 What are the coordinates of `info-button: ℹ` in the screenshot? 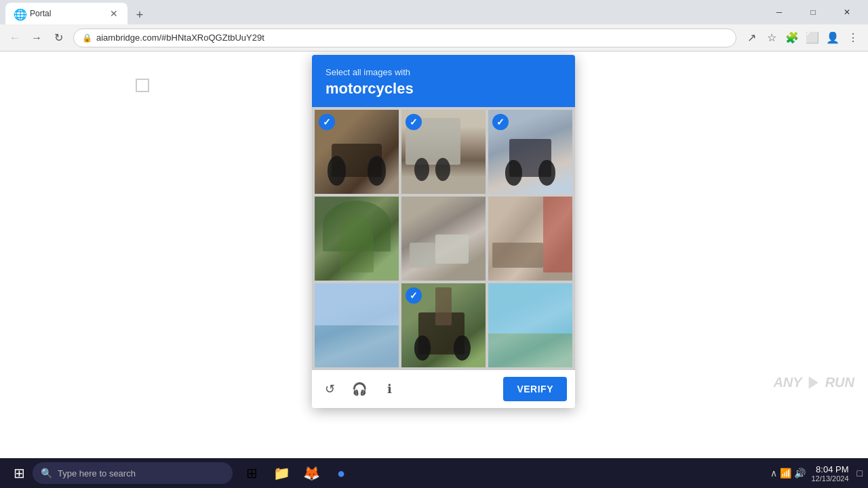 It's located at (389, 389).